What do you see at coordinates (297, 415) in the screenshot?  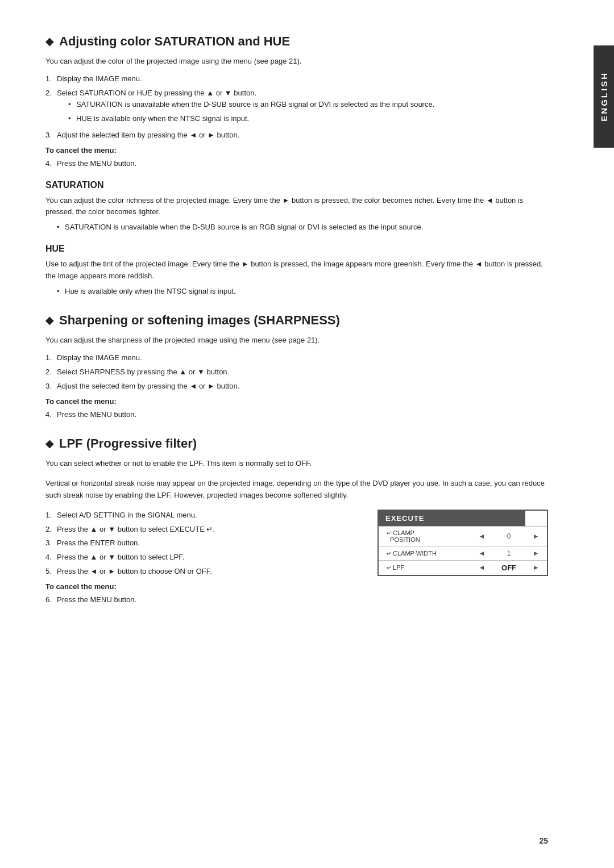 I see `cancel-step-item-2: 4.Press the MENU button.` at bounding box center [297, 415].